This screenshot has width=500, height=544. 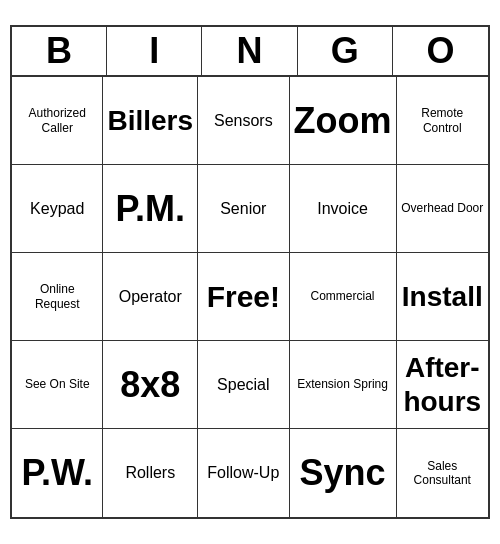 What do you see at coordinates (57, 296) in the screenshot?
I see `cell-text: Online Request` at bounding box center [57, 296].